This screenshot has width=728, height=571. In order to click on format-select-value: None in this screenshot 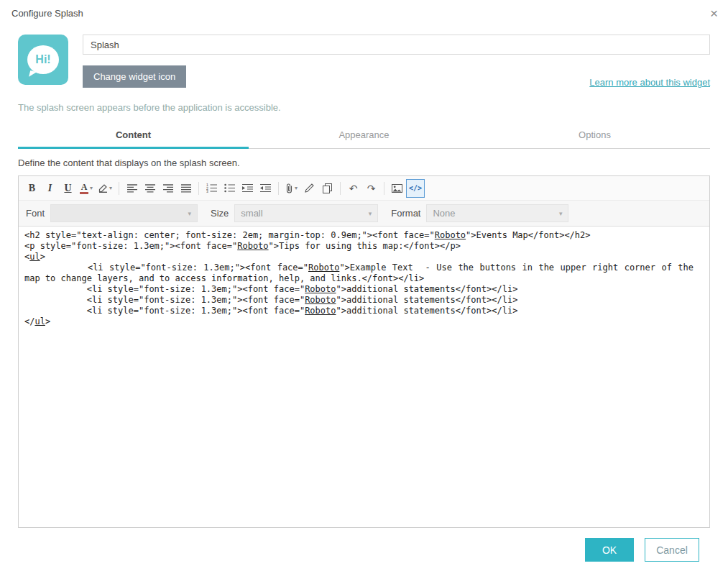, I will do `click(444, 213)`.